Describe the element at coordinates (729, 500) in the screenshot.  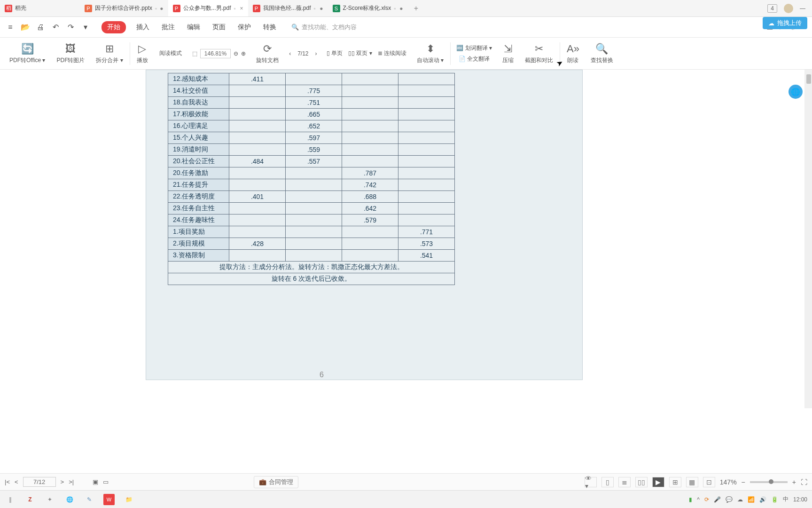
I see `tray-wechat-icon: 💬` at that location.